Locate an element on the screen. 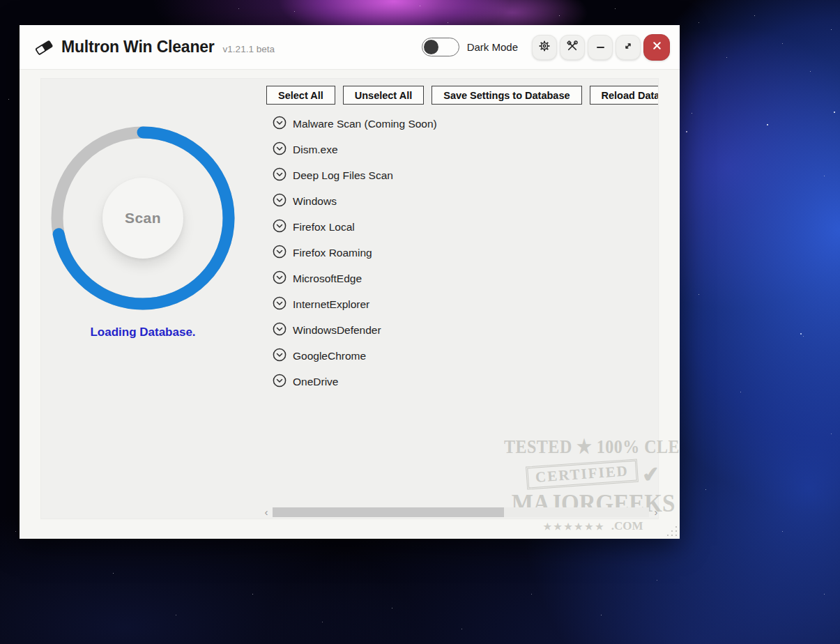 The width and height of the screenshot is (840, 644). scan-item-label: OneDrive is located at coordinates (315, 382).